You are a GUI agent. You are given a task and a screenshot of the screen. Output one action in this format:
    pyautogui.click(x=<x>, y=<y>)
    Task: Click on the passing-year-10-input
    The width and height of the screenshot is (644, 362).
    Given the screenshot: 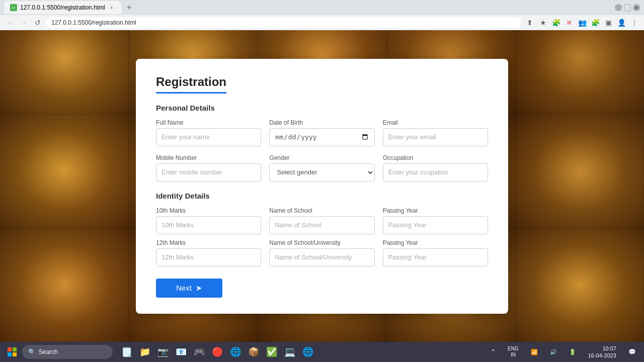 What is the action you would take?
    pyautogui.click(x=436, y=225)
    